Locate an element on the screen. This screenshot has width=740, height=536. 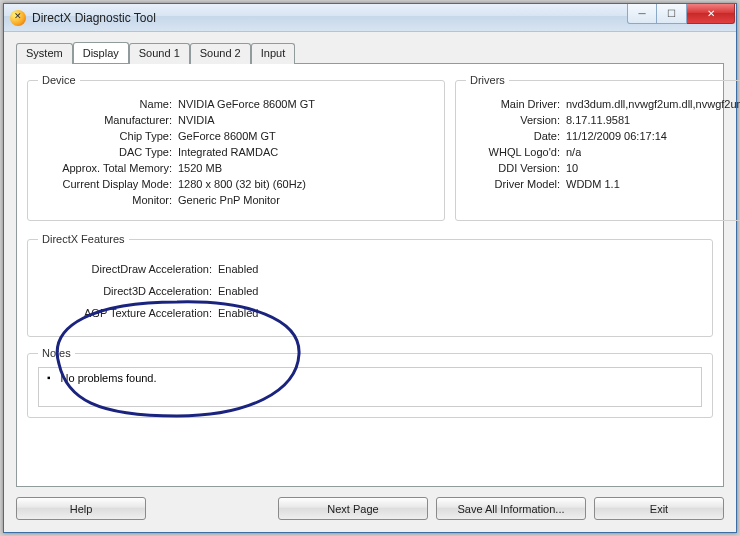
close-button: ✕ is located at coordinates (711, 14).